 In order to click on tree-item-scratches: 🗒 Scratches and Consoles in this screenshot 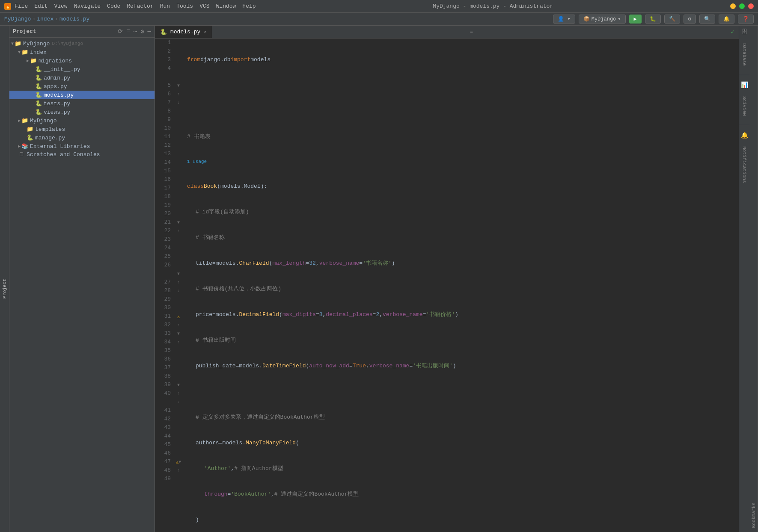, I will do `click(82, 155)`.